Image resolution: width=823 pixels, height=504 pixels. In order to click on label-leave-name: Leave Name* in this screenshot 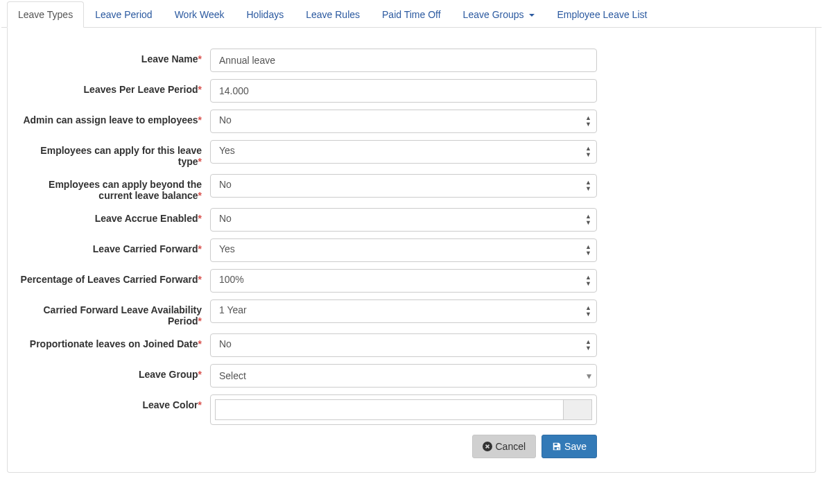, I will do `click(113, 57)`.